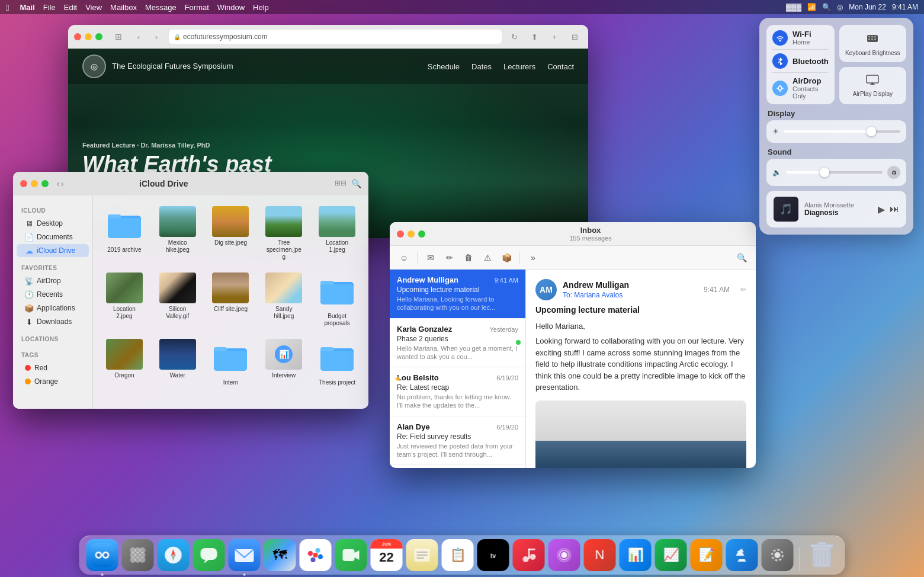 The width and height of the screenshot is (924, 577). I want to click on sidebar-item-desktop: 🖥 Desktop, so click(53, 223).